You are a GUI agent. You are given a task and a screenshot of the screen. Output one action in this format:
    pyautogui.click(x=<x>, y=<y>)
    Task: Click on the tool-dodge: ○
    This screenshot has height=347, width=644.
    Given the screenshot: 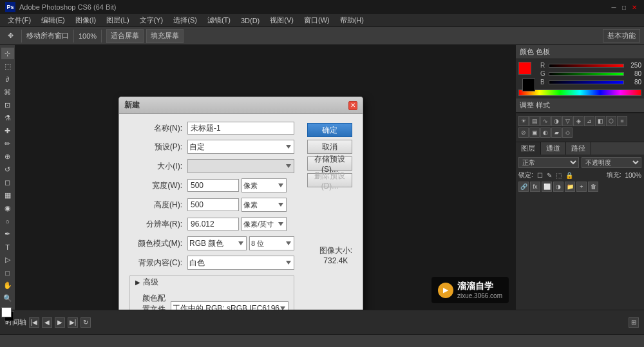 What is the action you would take?
    pyautogui.click(x=8, y=221)
    